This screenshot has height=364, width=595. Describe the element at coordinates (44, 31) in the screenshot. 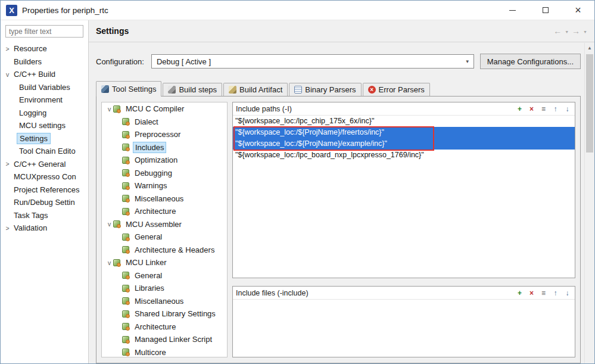

I see `filter-input` at that location.